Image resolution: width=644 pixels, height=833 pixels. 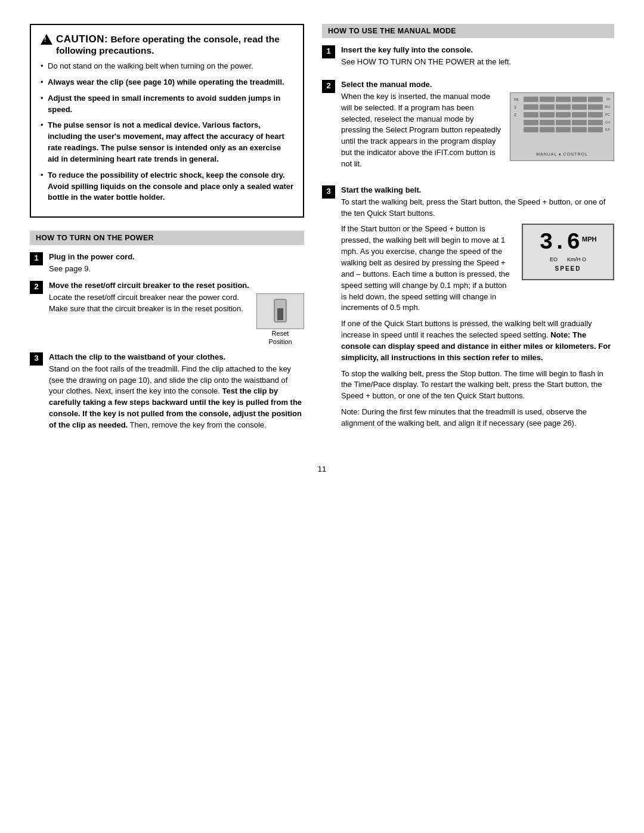 I want to click on step-3-text-1: Stand on the foot rails of the treadmill…, so click(x=177, y=397).